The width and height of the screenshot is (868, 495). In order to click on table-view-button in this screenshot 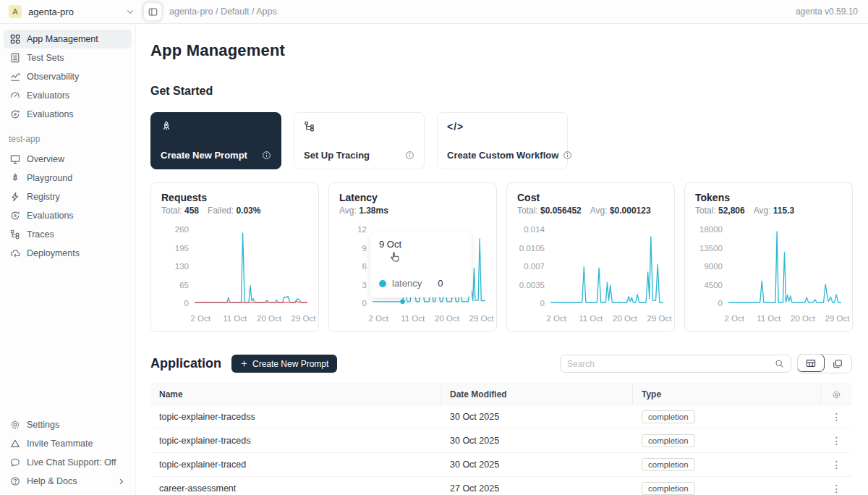, I will do `click(811, 363)`.